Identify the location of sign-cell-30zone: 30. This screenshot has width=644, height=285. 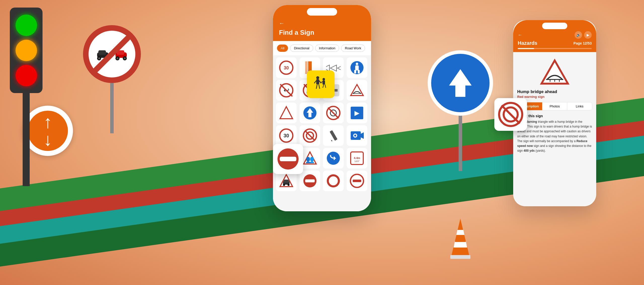
(286, 136).